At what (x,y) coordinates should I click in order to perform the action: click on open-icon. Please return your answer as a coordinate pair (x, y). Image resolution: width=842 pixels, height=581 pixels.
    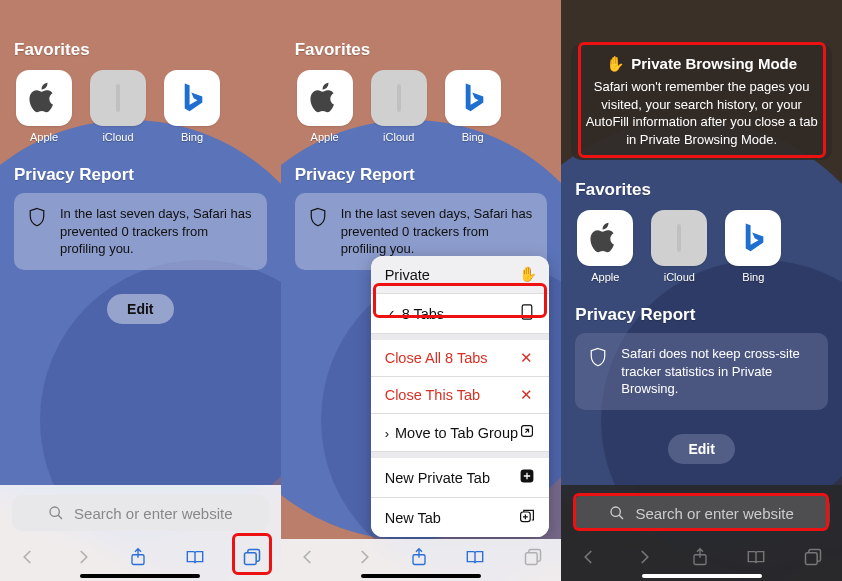
    Looking at the image, I should click on (527, 432).